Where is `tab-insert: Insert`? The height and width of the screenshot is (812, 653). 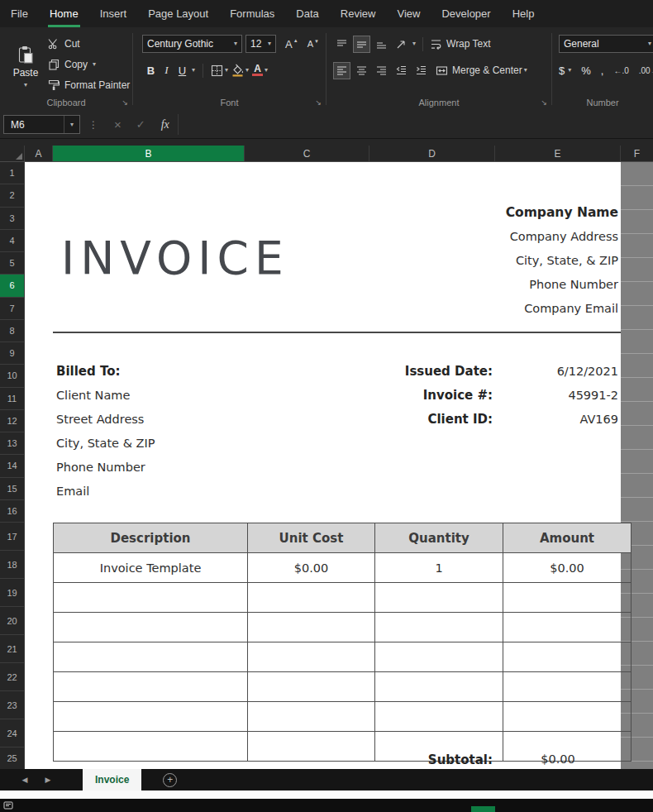
tab-insert: Insert is located at coordinates (114, 13).